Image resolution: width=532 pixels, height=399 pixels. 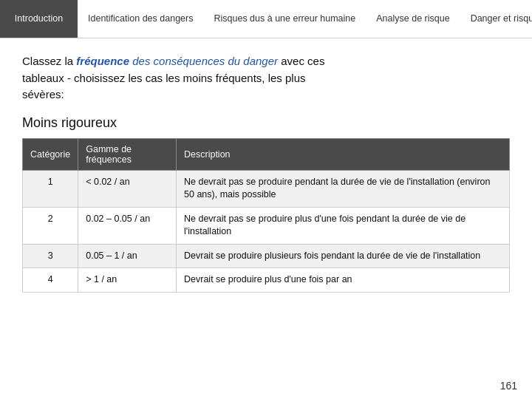 I want to click on cell-range: 0.05 – 1 / an, so click(x=127, y=256).